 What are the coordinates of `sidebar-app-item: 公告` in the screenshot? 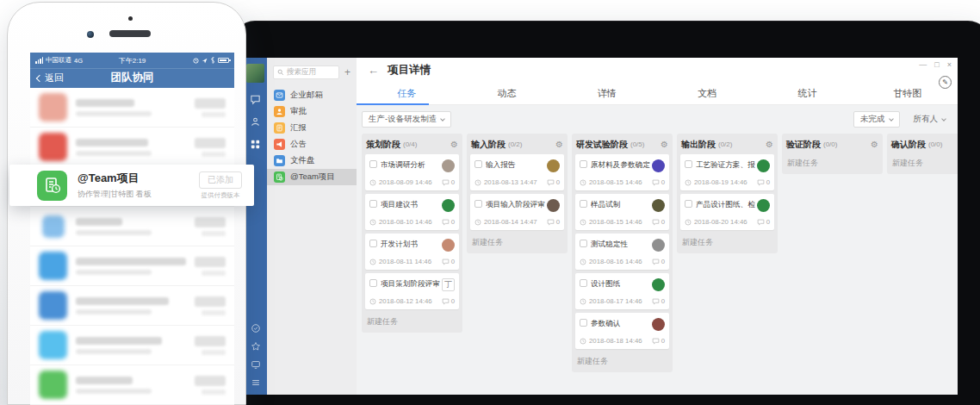 It's located at (312, 145).